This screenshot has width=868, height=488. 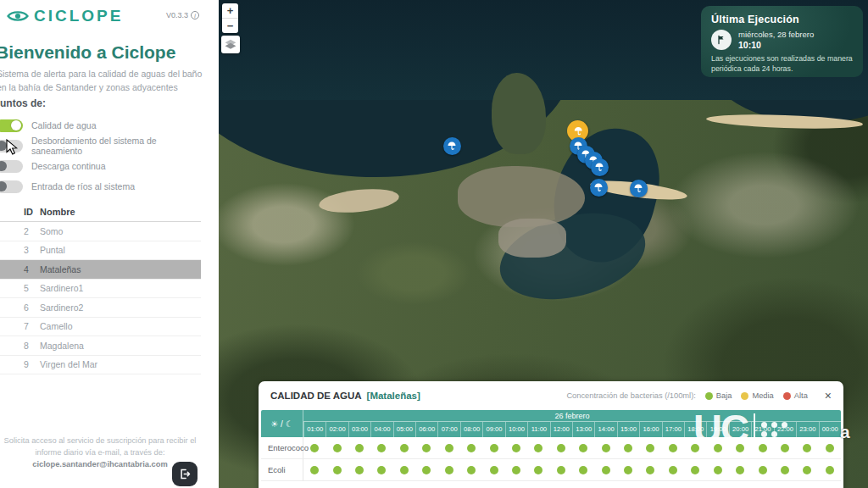 What do you see at coordinates (18, 16) in the screenshot?
I see `ciclope-eye-icon` at bounding box center [18, 16].